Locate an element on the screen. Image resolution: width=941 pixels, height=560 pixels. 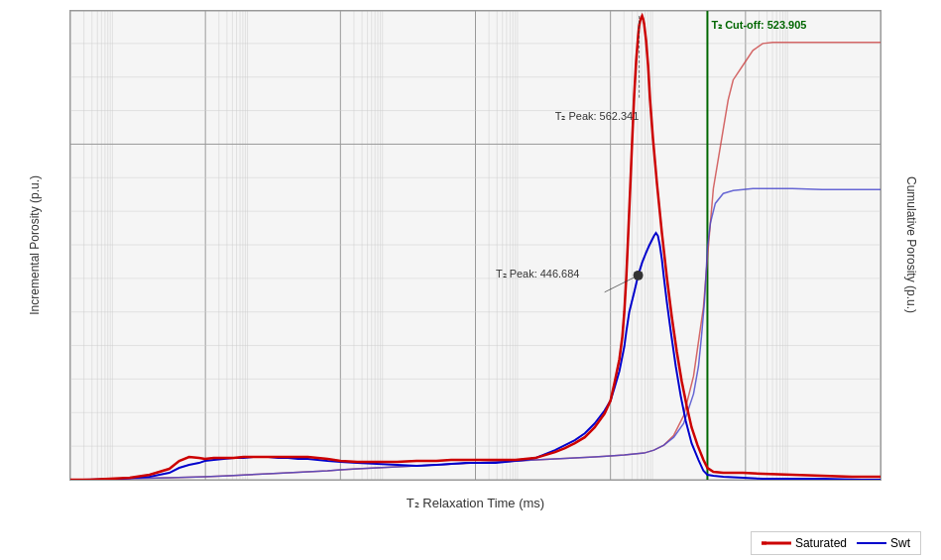
chart-legend: Saturated Swt is located at coordinates (836, 543).